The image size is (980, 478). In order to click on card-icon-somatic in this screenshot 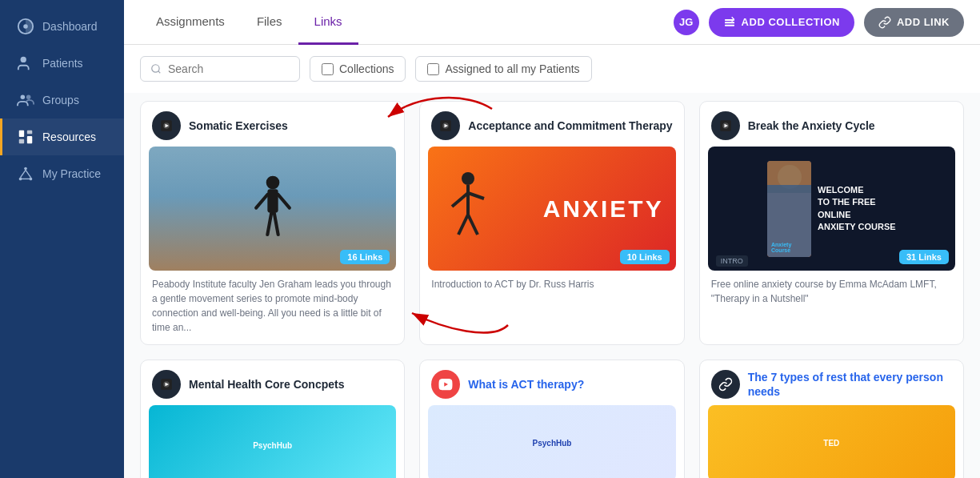, I will do `click(166, 126)`.